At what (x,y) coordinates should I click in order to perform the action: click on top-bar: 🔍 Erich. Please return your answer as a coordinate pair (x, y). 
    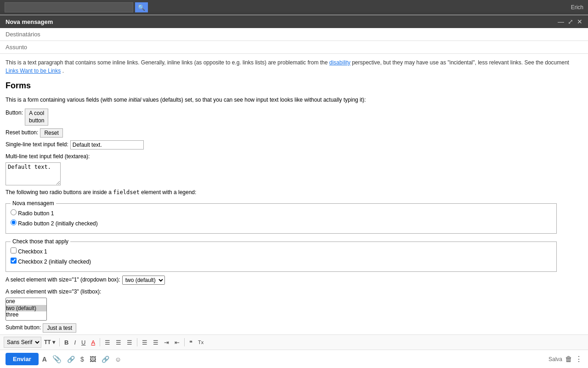
    Looking at the image, I should click on (294, 7).